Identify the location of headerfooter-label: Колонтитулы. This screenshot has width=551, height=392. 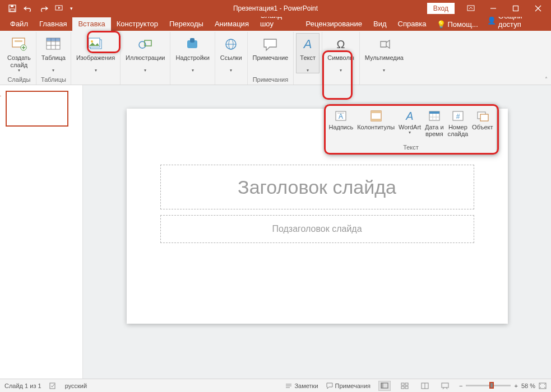
(376, 127).